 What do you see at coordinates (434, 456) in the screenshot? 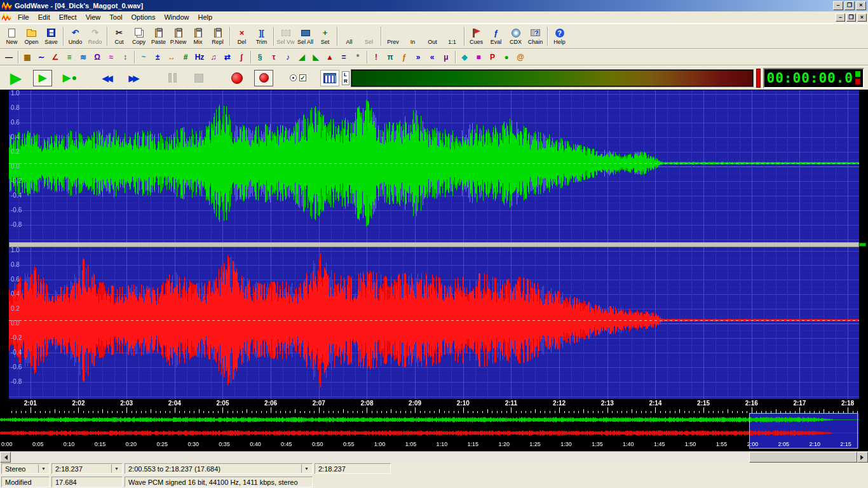
I see `horizontal-scrollbar` at bounding box center [434, 456].